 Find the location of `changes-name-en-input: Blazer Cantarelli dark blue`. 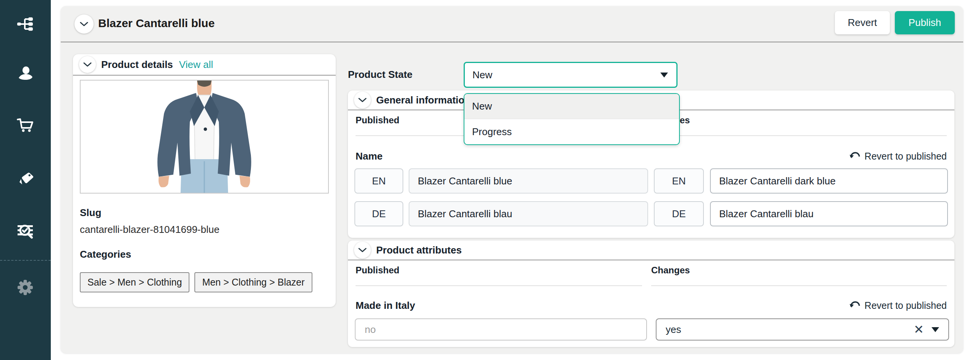

changes-name-en-input: Blazer Cantarelli dark blue is located at coordinates (829, 181).